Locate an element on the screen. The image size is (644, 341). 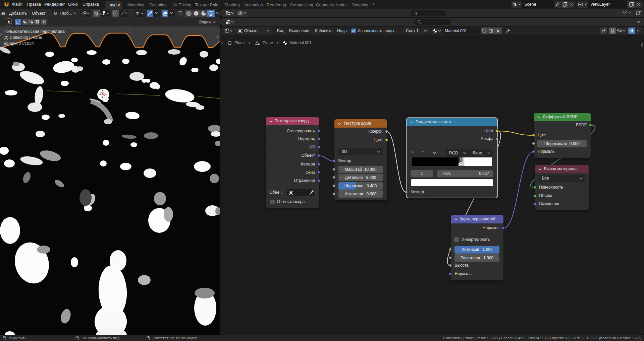
svg-text: Sample 27/1024 is located at coordinates (19, 44).